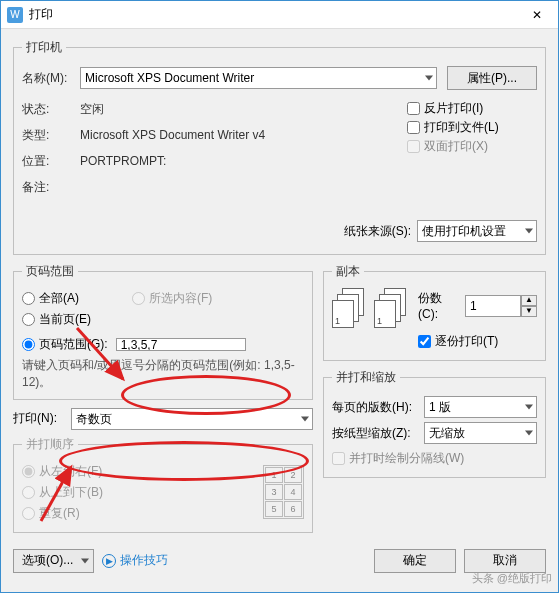 This screenshot has height=593, width=559. Describe the element at coordinates (537, 15) in the screenshot. I see `close-button: ✕` at that location.